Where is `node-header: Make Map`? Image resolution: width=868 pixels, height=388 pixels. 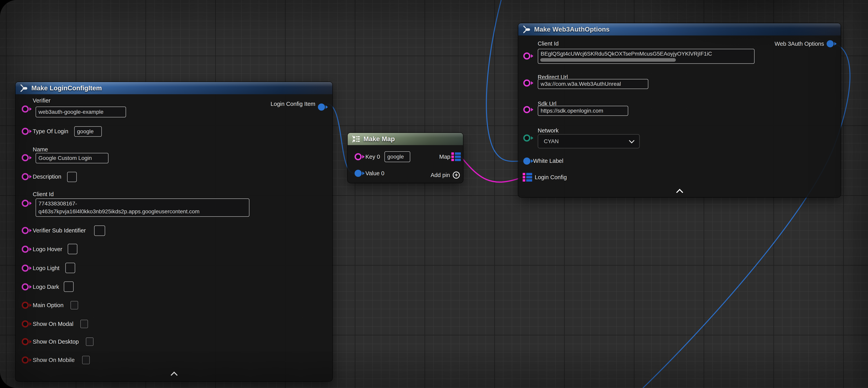
node-header: Make Map is located at coordinates (405, 139).